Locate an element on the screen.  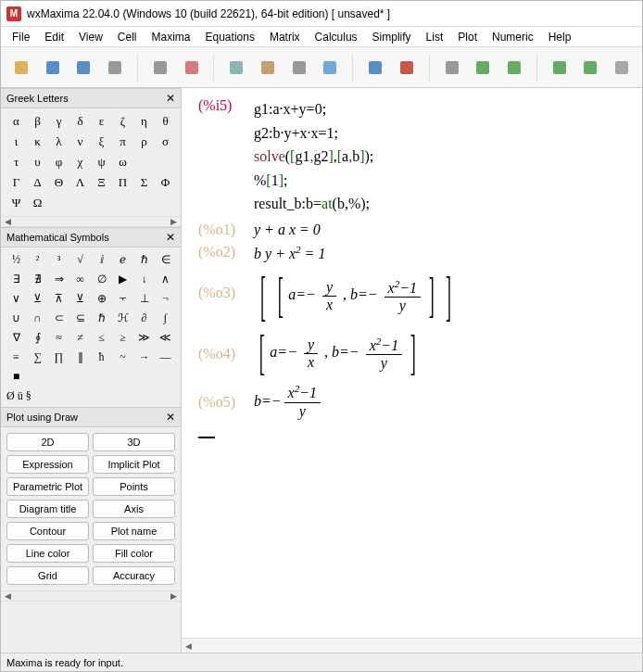
symbol: ⊆ is located at coordinates (80, 319).